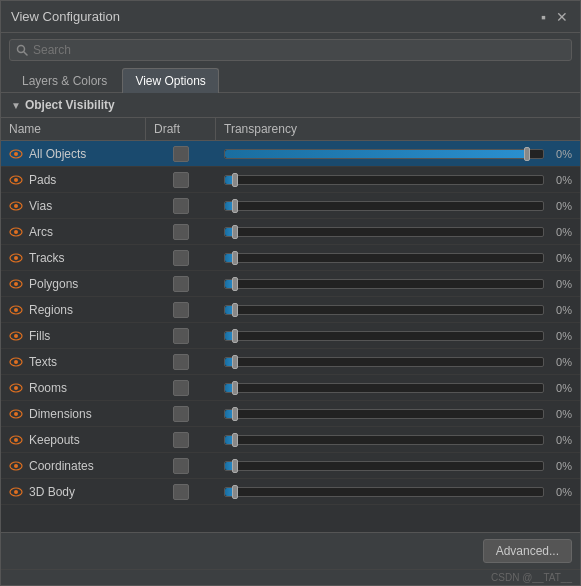 This screenshot has width=581, height=586. Describe the element at coordinates (51, 310) in the screenshot. I see `row-label: Regions` at that location.